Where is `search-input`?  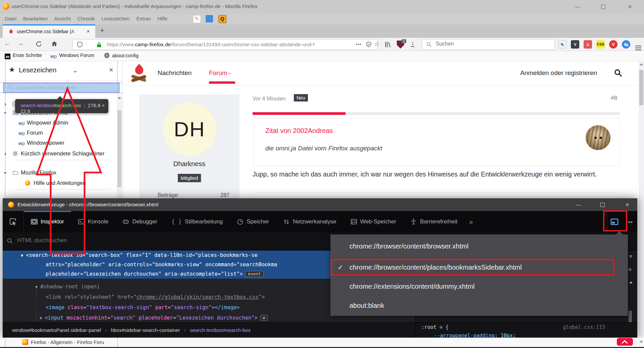
search-input is located at coordinates (491, 44).